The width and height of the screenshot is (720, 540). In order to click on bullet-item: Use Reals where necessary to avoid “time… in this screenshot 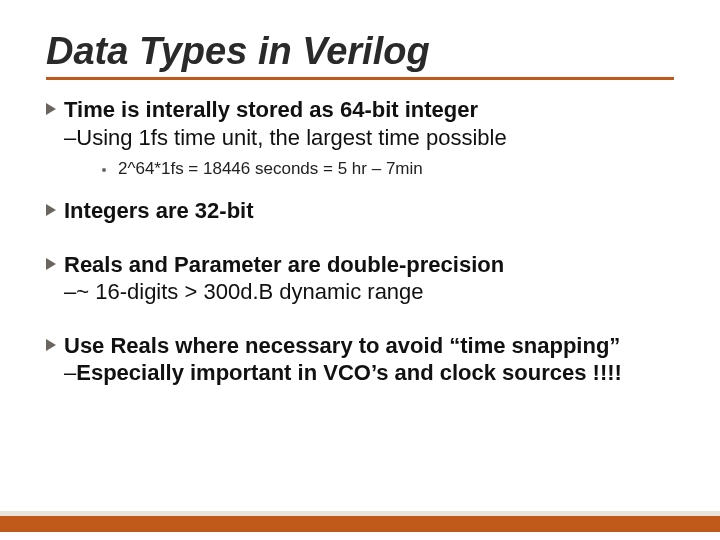, I will do `click(360, 360)`.